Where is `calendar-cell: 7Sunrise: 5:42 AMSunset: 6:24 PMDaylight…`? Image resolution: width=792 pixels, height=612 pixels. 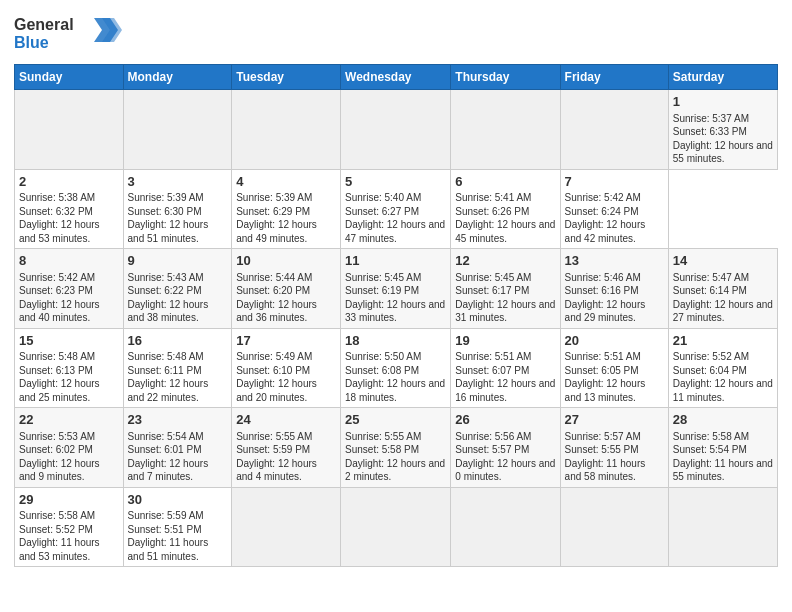
calendar-cell: 7Sunrise: 5:42 AMSunset: 6:24 PMDaylight… is located at coordinates (614, 209).